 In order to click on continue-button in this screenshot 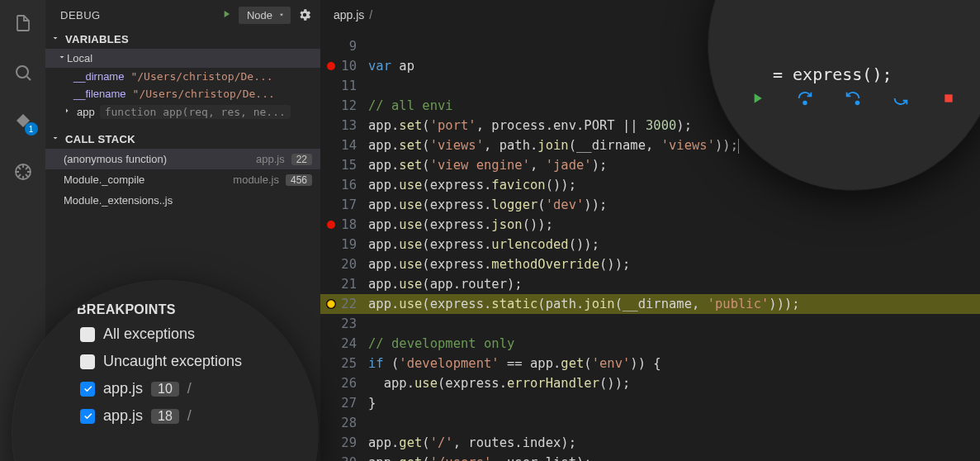, I will do `click(757, 98)`.